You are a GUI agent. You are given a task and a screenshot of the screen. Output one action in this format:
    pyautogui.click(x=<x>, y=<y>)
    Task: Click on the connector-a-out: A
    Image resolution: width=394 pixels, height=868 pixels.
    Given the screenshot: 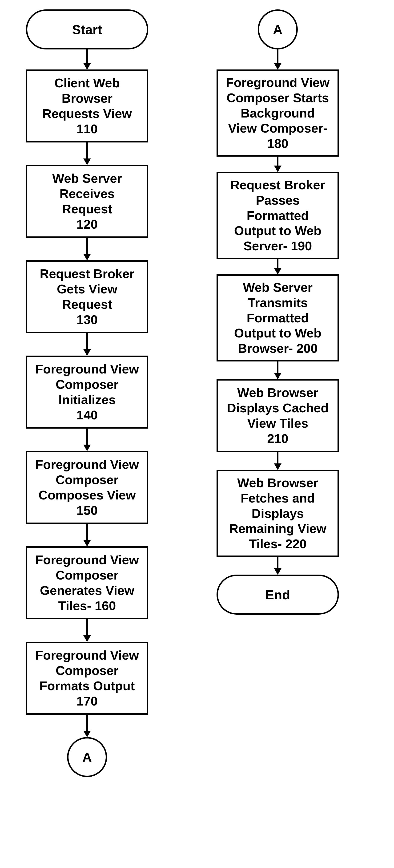 What is the action you would take?
    pyautogui.click(x=87, y=757)
    